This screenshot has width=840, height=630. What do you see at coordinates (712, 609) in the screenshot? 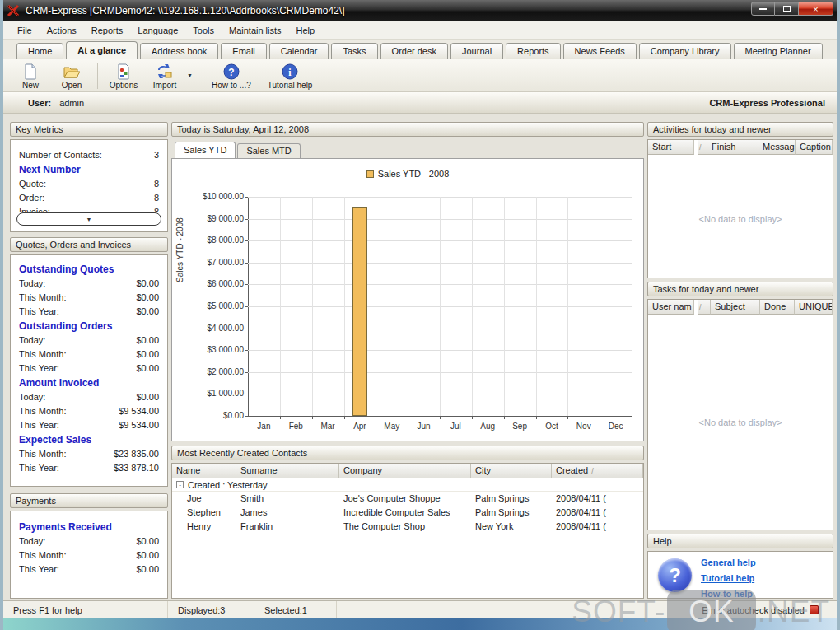
I see `watermark-ok-badge: OK` at bounding box center [712, 609].